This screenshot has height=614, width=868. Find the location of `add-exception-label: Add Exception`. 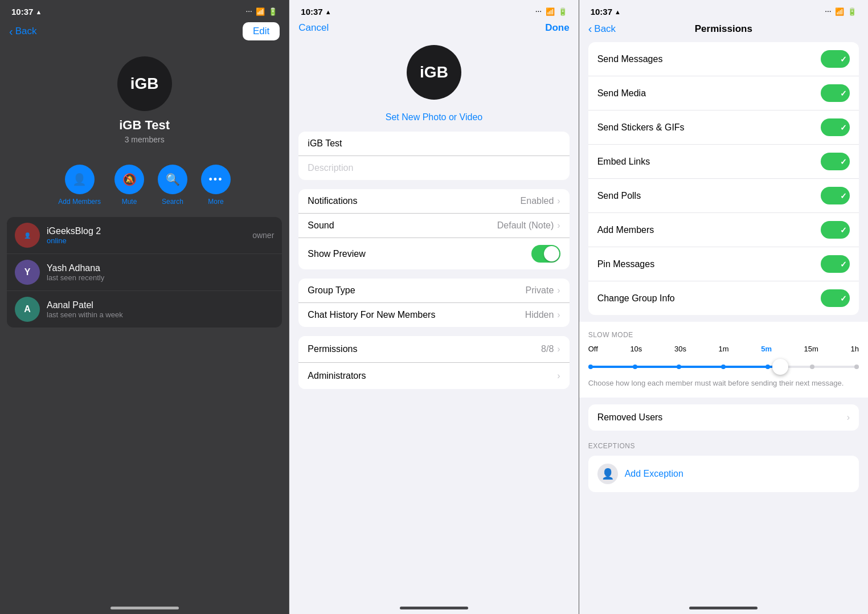

add-exception-label: Add Exception is located at coordinates (654, 474).